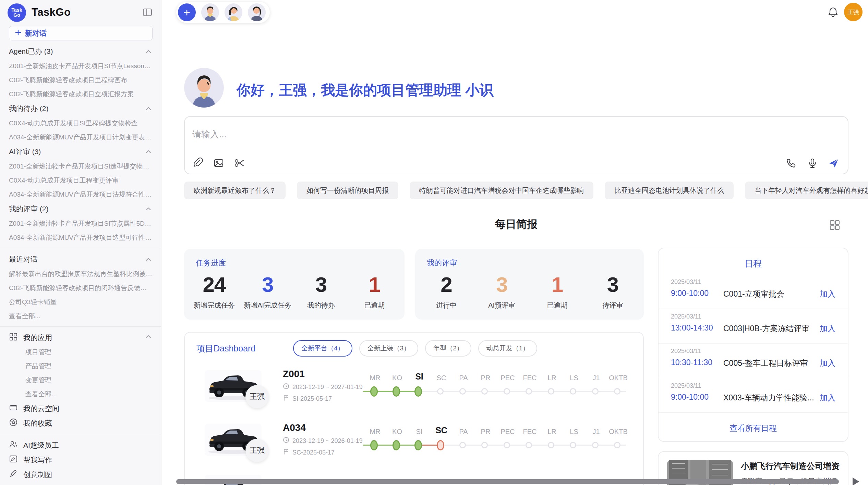 This screenshot has height=485, width=868. What do you see at coordinates (81, 94) in the screenshot?
I see `task-item: C02-飞腾新能源轻客改款项目立项汇报方案` at bounding box center [81, 94].